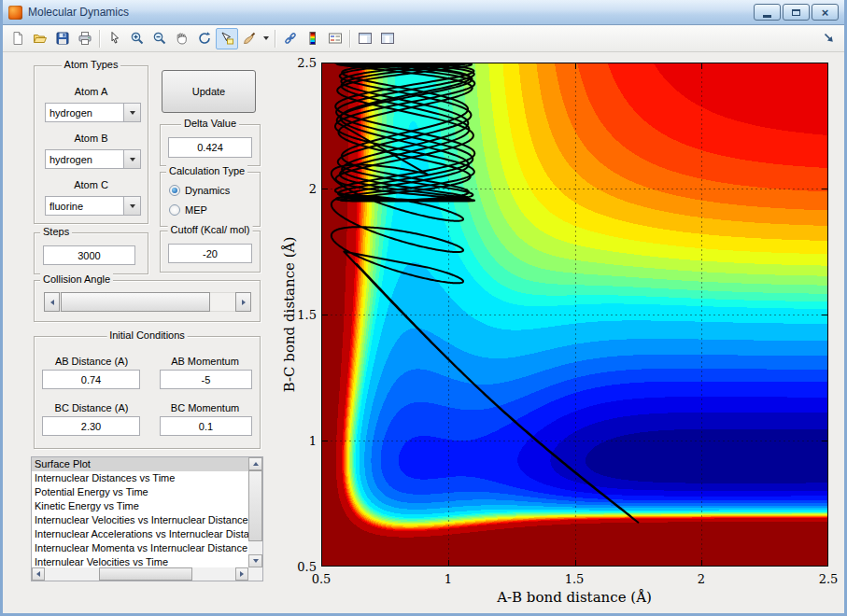  I want to click on list-item: Internuclear Momenta vs Internuclear Dis…, so click(140, 549).